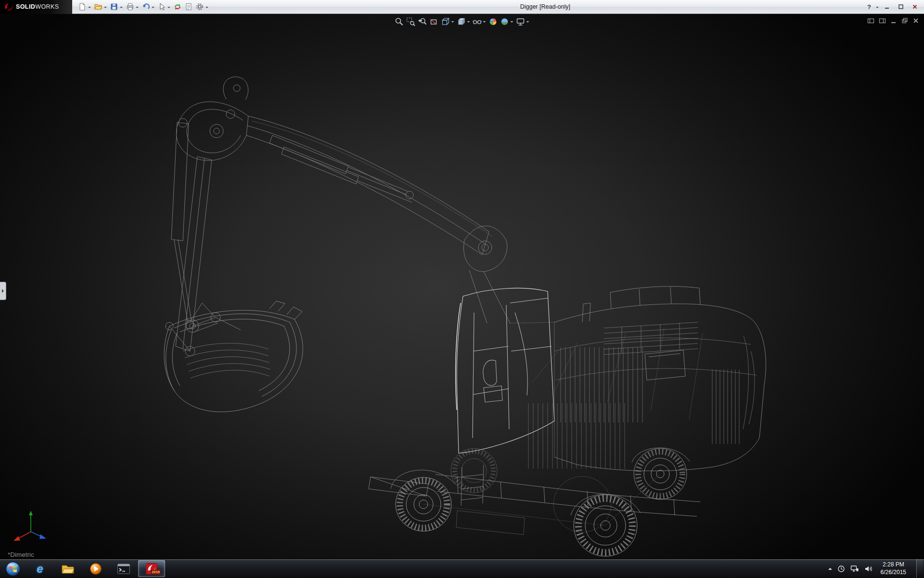 The image size is (924, 578). I want to click on edit-appearance-sphere-icon, so click(493, 22).